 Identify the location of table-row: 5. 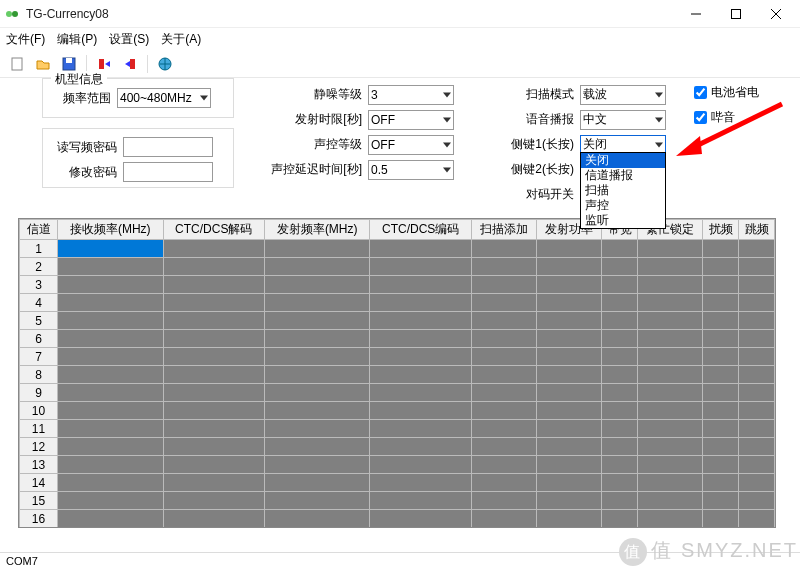
(398, 321).